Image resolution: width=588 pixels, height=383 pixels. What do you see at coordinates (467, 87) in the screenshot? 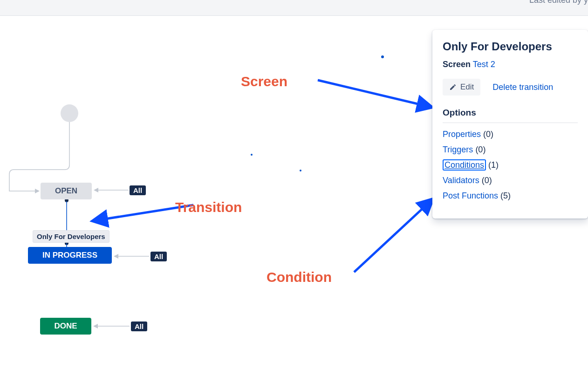
I see `edit-label: Edit` at bounding box center [467, 87].